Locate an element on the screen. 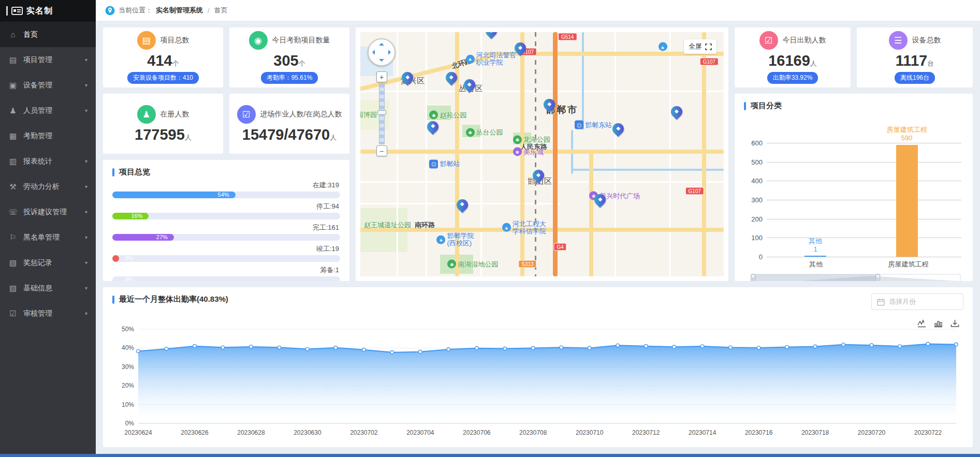 The image size is (980, 457). zoom-in-button: + is located at coordinates (382, 77).